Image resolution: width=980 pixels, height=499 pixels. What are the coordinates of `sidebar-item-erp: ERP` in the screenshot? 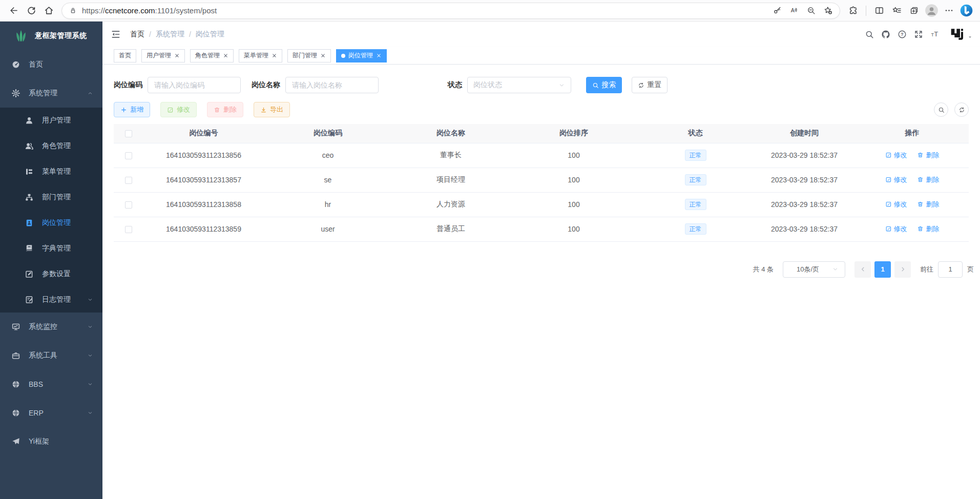 It's located at (51, 413).